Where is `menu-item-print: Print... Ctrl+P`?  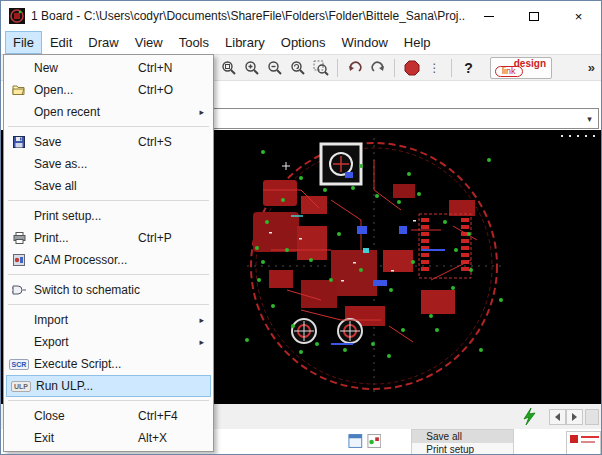
menu-item-print: Print... Ctrl+P is located at coordinates (108, 238).